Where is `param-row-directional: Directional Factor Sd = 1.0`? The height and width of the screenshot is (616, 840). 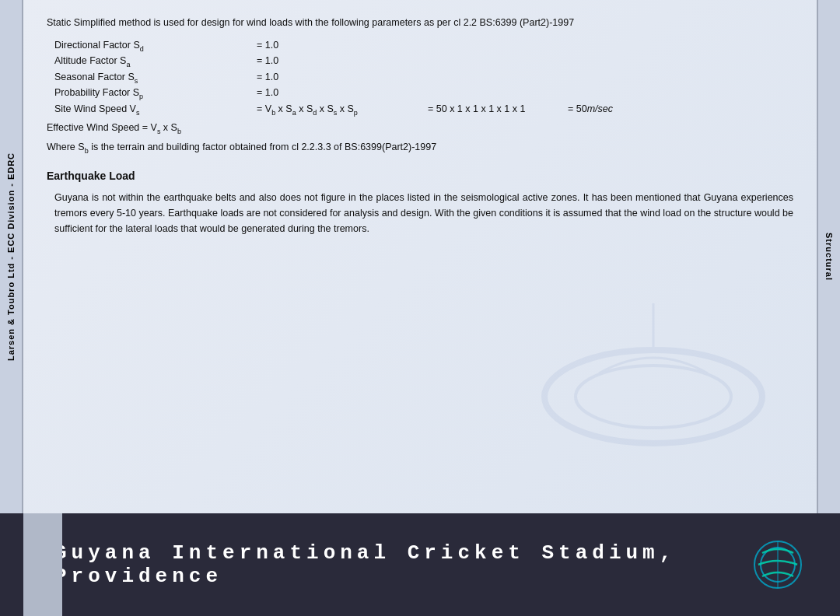 param-row-directional: Directional Factor Sd = 1.0 is located at coordinates (424, 47).